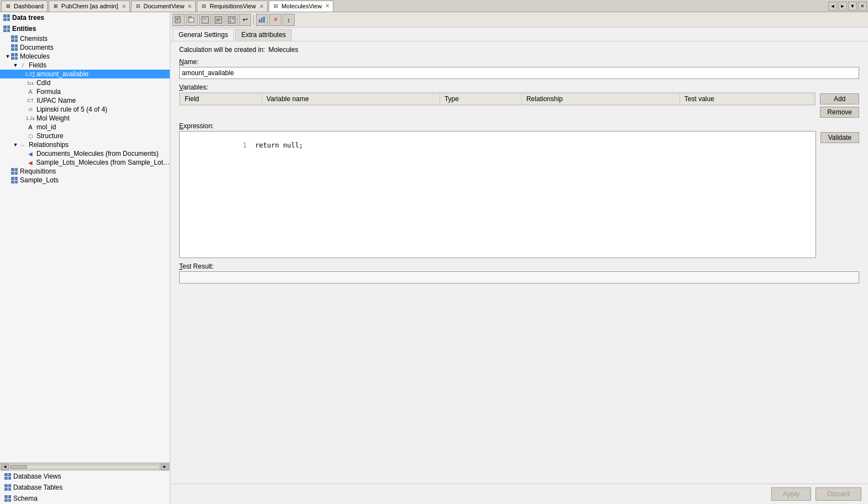  What do you see at coordinates (194, 87) in the screenshot?
I see `variables-label: Variables:` at bounding box center [194, 87].